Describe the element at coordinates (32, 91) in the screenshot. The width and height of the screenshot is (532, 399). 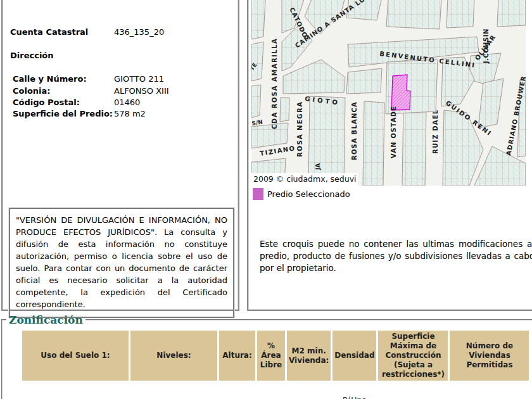
I see `colonia-label: Colonia:` at that location.